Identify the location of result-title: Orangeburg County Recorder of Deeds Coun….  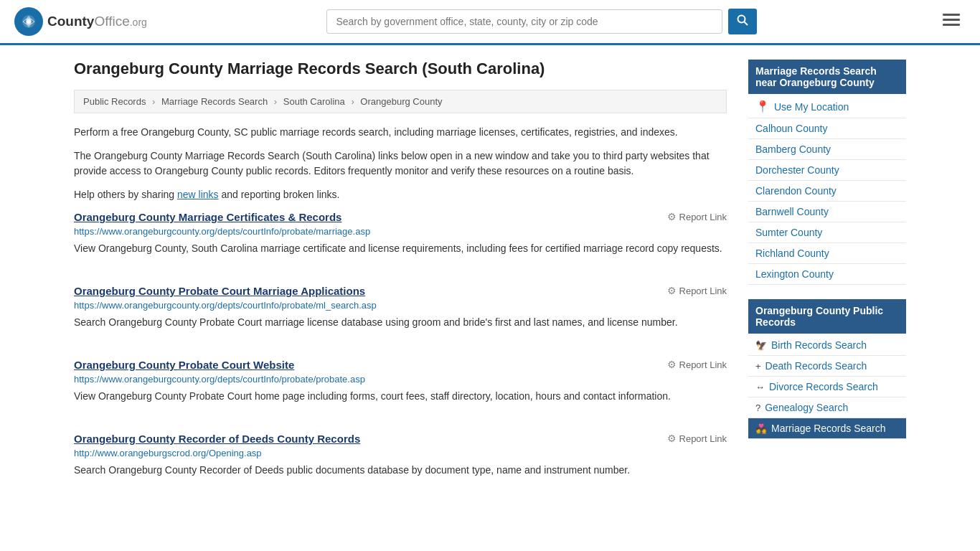
(217, 439).